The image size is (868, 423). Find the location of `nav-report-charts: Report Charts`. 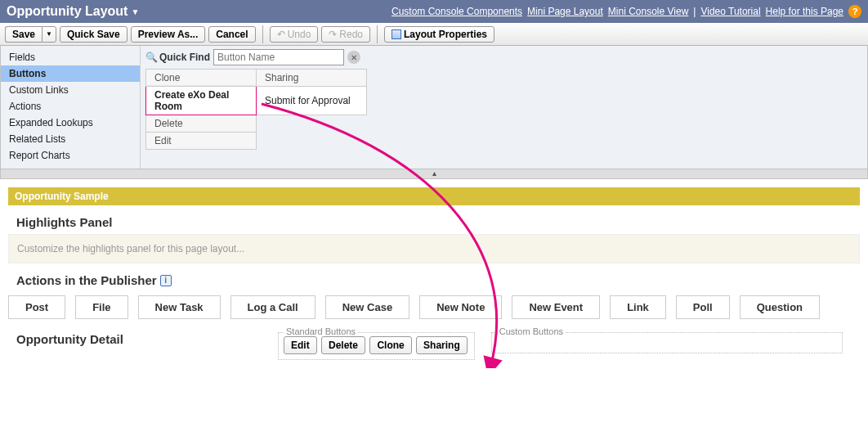

nav-report-charts: Report Charts is located at coordinates (70, 155).